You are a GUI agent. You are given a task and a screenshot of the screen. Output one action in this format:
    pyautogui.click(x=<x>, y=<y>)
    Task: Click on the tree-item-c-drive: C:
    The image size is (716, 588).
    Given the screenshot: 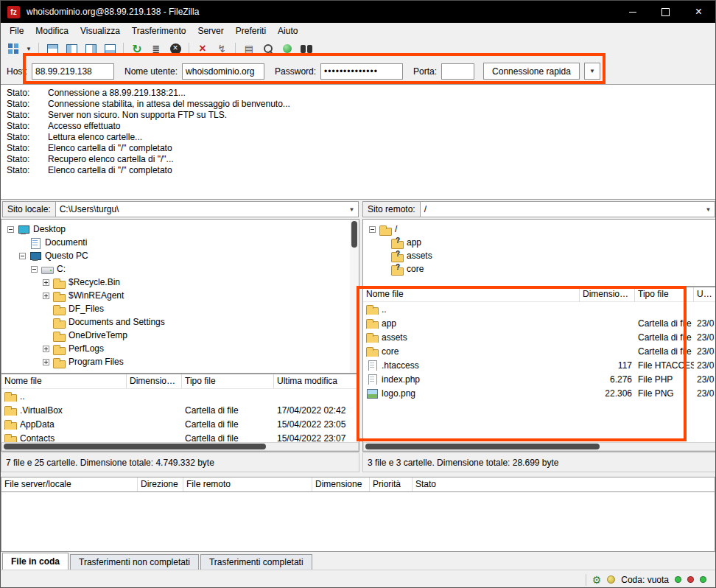 What is the action you would take?
    pyautogui.click(x=180, y=269)
    